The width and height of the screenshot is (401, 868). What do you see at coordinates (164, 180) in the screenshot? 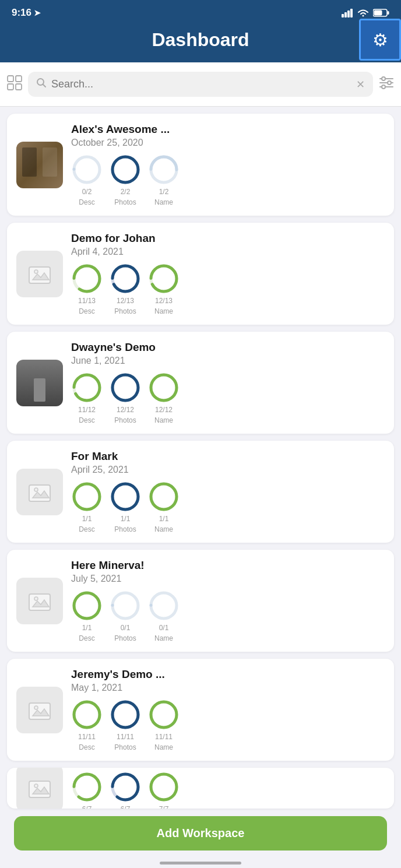
I see `circle-item-name: 1/2 Name` at bounding box center [164, 180].